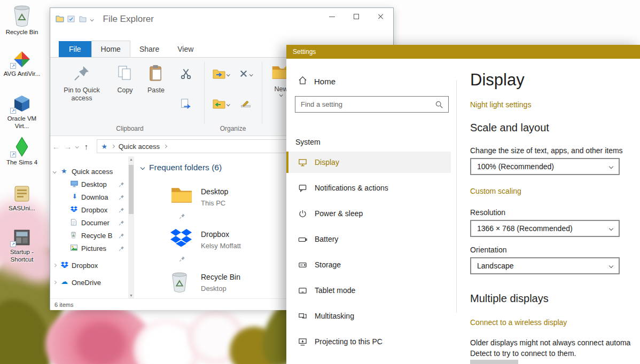  What do you see at coordinates (372, 105) in the screenshot?
I see `settings-search-box` at bounding box center [372, 105].